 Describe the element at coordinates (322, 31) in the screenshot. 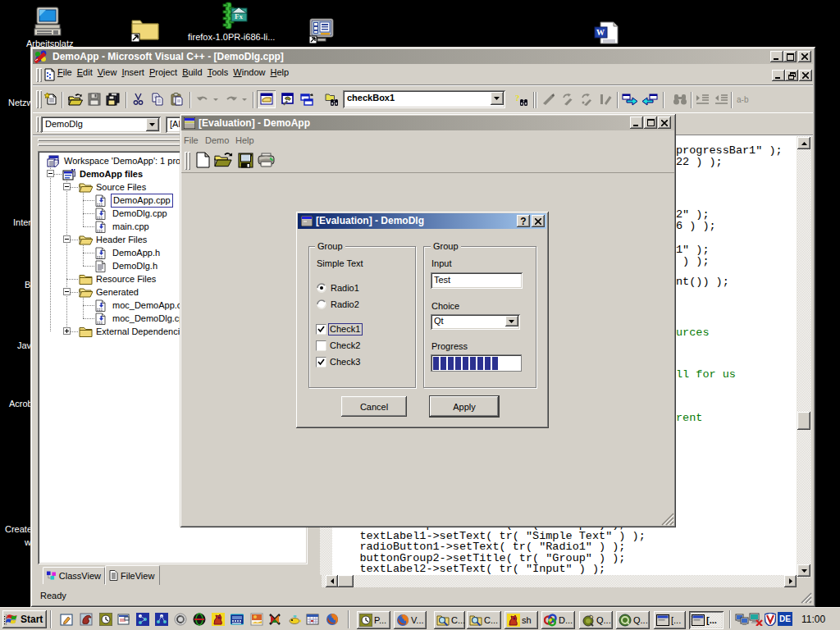

I see `desktop-icon-media-player` at that location.